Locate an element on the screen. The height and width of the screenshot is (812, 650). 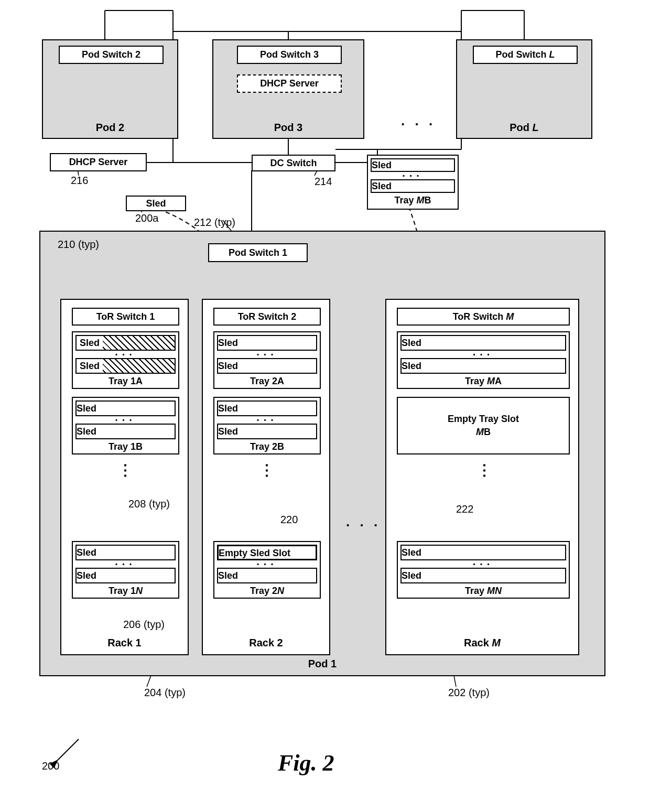
pod-2: Pod Switch 2 Pod 2 is located at coordinates (110, 89).